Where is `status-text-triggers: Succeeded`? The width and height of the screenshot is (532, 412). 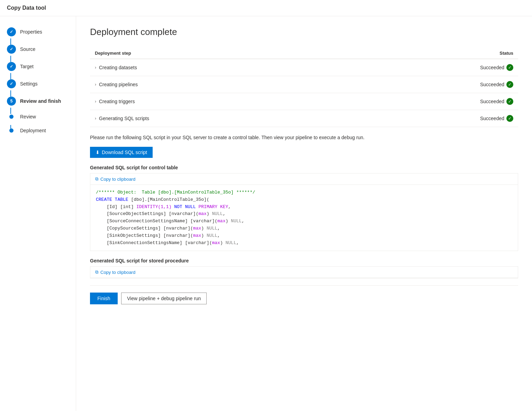 status-text-triggers: Succeeded is located at coordinates (492, 101).